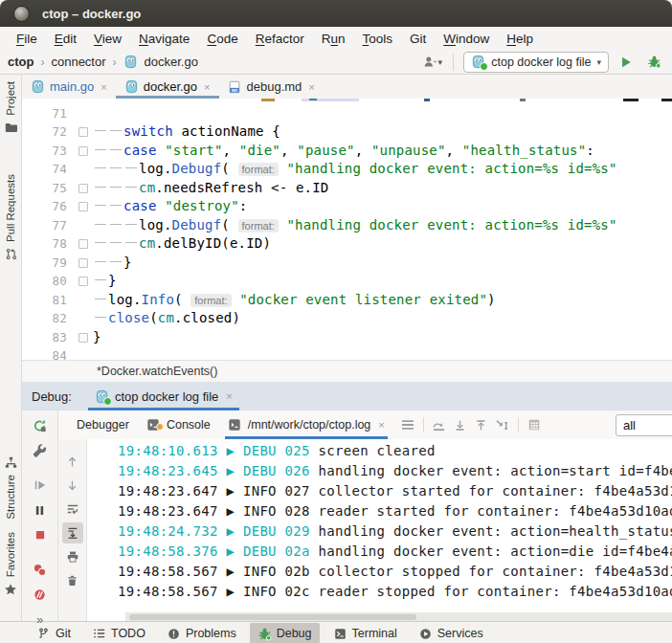  Describe the element at coordinates (272, 86) in the screenshot. I see `editor-tab-debug-md: MDdebug.md×` at that location.